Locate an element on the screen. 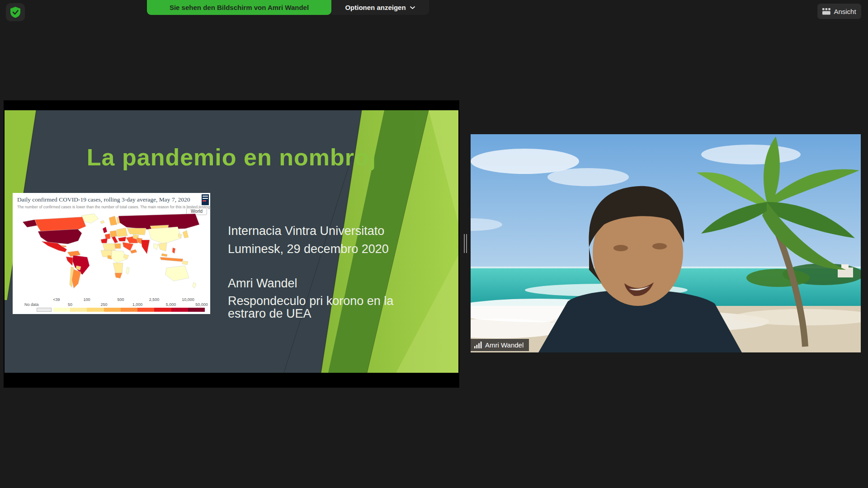  legend-tick: 10,000 is located at coordinates (188, 300).